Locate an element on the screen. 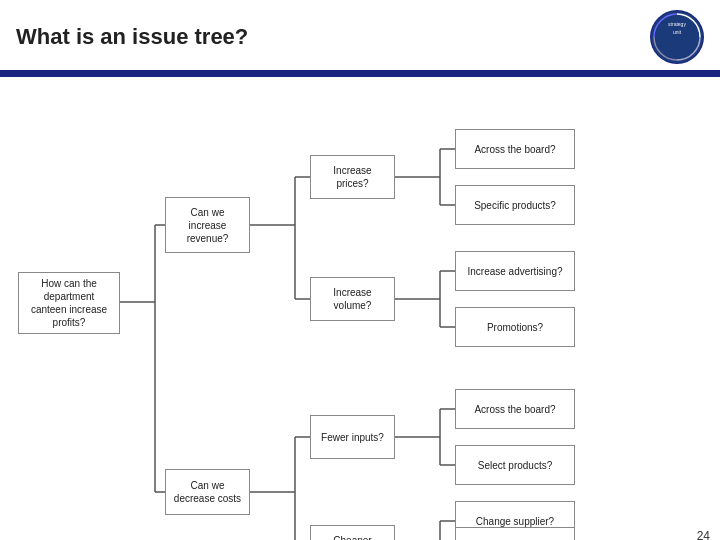 This screenshot has width=720, height=540. level3-1-box: Increase prices? is located at coordinates (352, 177).